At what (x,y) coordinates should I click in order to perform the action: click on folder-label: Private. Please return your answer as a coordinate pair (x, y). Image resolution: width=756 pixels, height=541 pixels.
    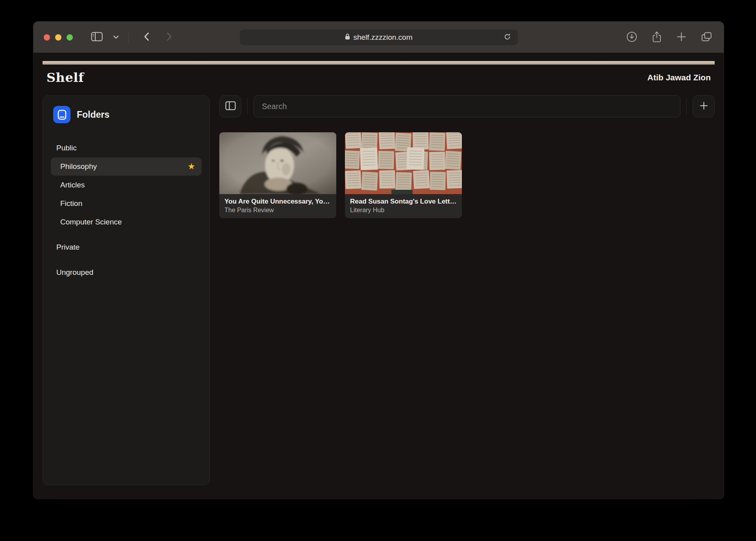
    Looking at the image, I should click on (68, 247).